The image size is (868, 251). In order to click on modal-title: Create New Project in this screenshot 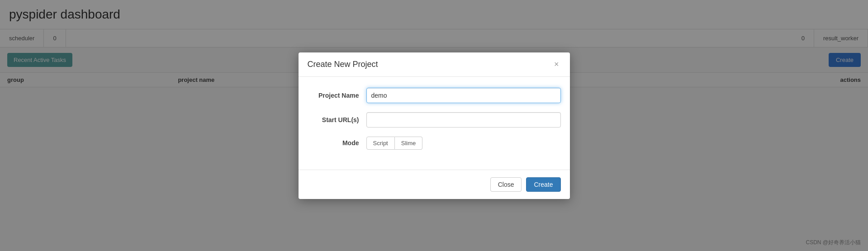, I will do `click(343, 64)`.